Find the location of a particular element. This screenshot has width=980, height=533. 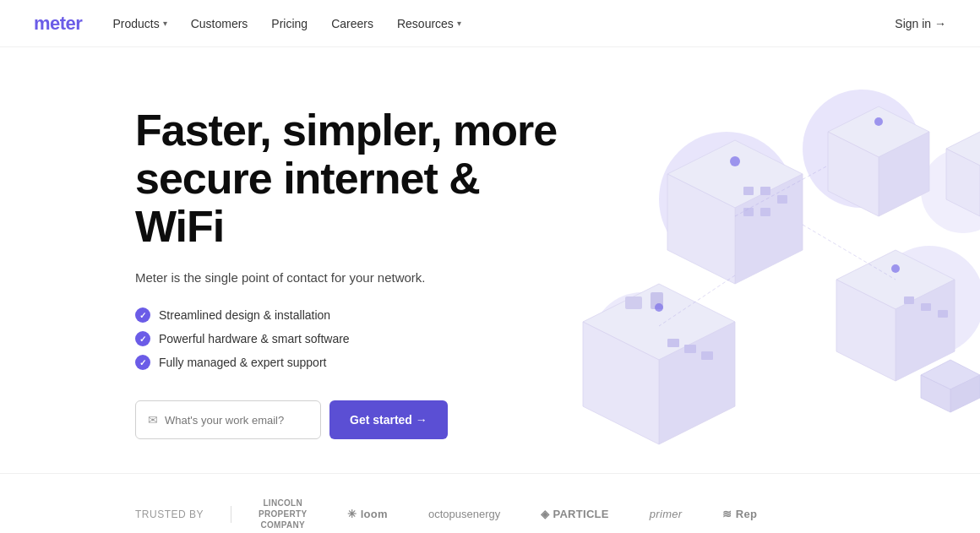

logo-rep: ≋ Rep is located at coordinates (740, 514).